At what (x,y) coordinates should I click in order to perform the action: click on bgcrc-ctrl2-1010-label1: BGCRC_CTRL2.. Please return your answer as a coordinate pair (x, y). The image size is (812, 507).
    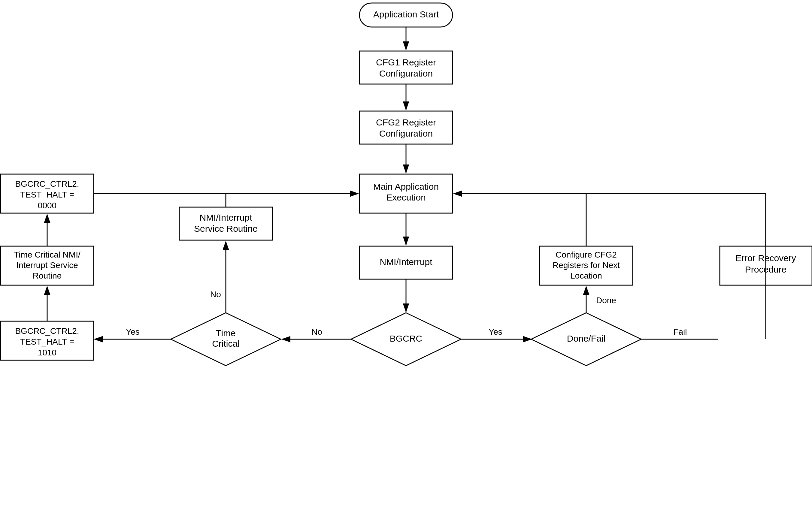
    Looking at the image, I should click on (47, 331).